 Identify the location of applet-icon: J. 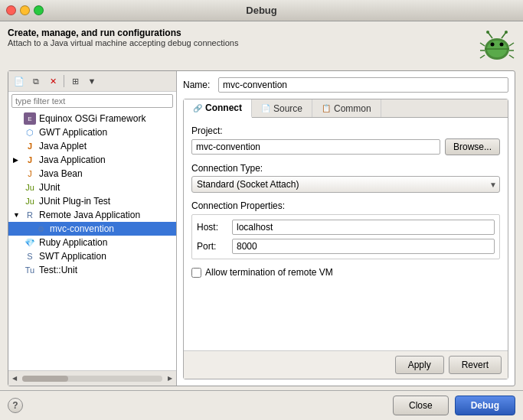
(30, 146).